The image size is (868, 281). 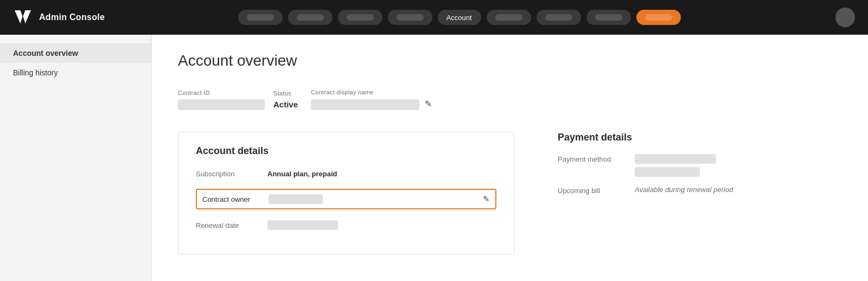 I want to click on nav-pill-6-inner, so click(x=559, y=17).